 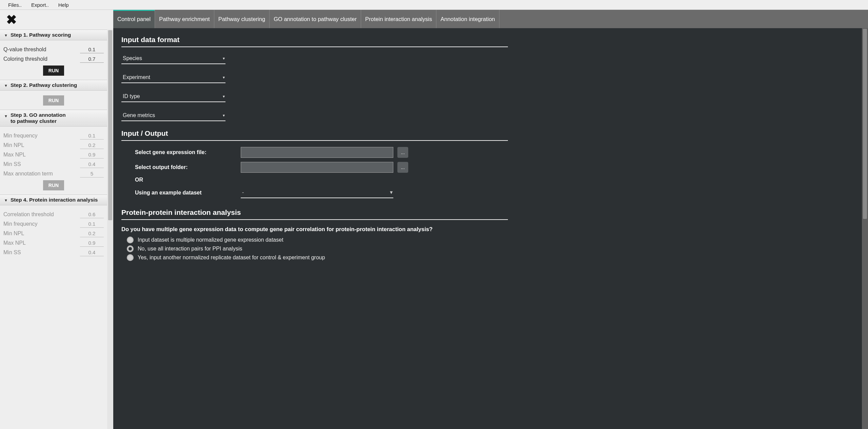 What do you see at coordinates (42, 174) in the screenshot?
I see `max-term-label: Max annotation term` at bounding box center [42, 174].